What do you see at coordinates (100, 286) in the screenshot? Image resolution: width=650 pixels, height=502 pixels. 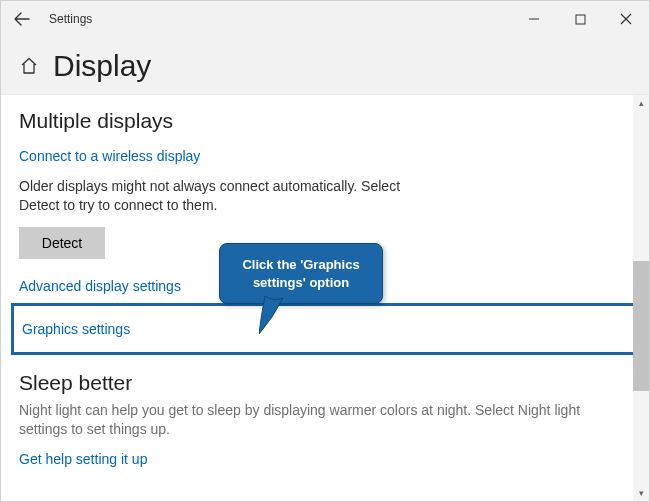 I see `advanced-display-settings-link: Advanced display settings` at bounding box center [100, 286].